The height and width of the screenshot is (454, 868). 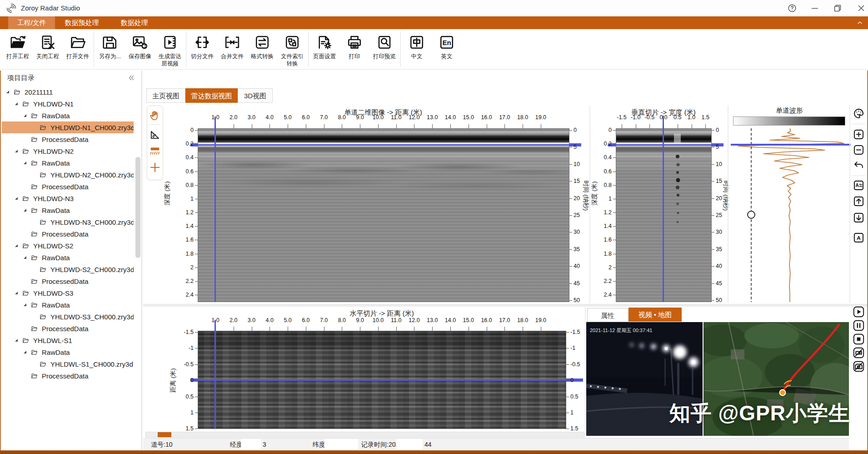 What do you see at coordinates (18, 45) in the screenshot?
I see `toolbar-button-open-project: 打开工程` at bounding box center [18, 45].